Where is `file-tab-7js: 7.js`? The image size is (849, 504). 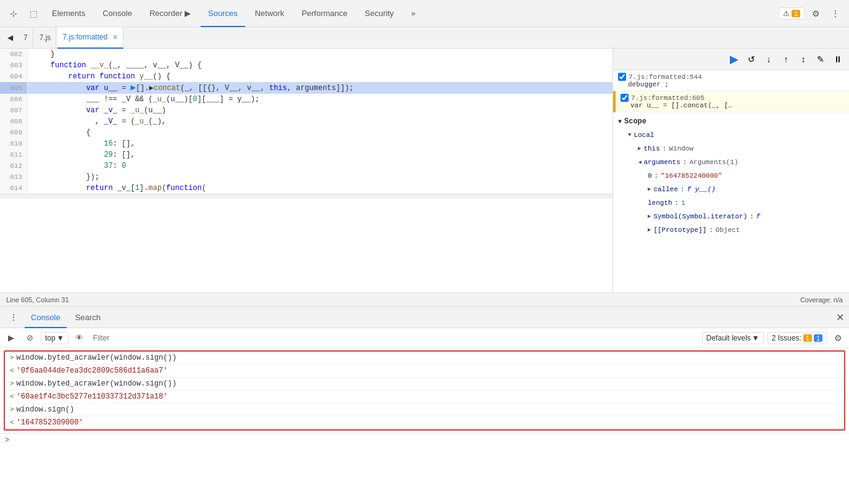 file-tab-7js: 7.js is located at coordinates (46, 38).